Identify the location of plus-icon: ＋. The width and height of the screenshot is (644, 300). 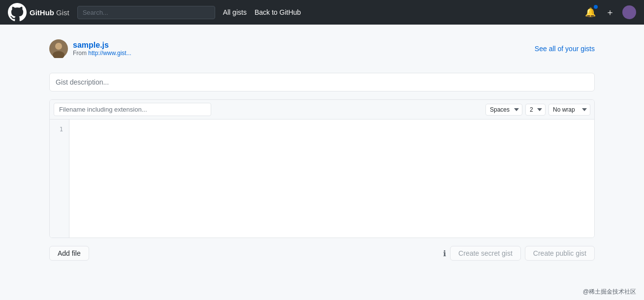
(610, 12).